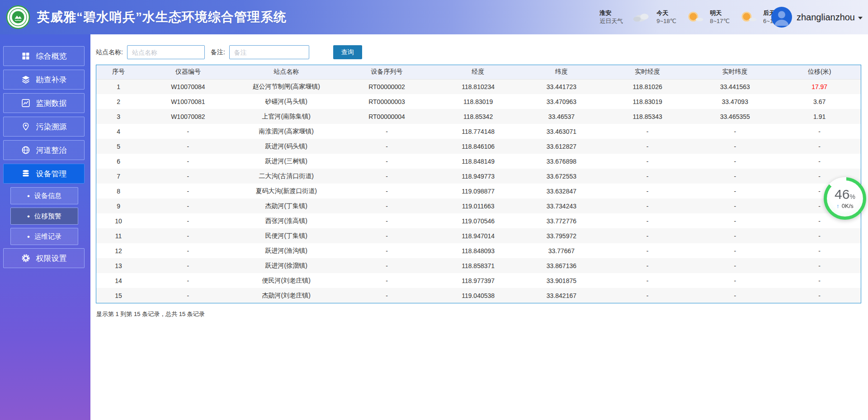  Describe the element at coordinates (269, 52) in the screenshot. I see `remark-input` at that location.